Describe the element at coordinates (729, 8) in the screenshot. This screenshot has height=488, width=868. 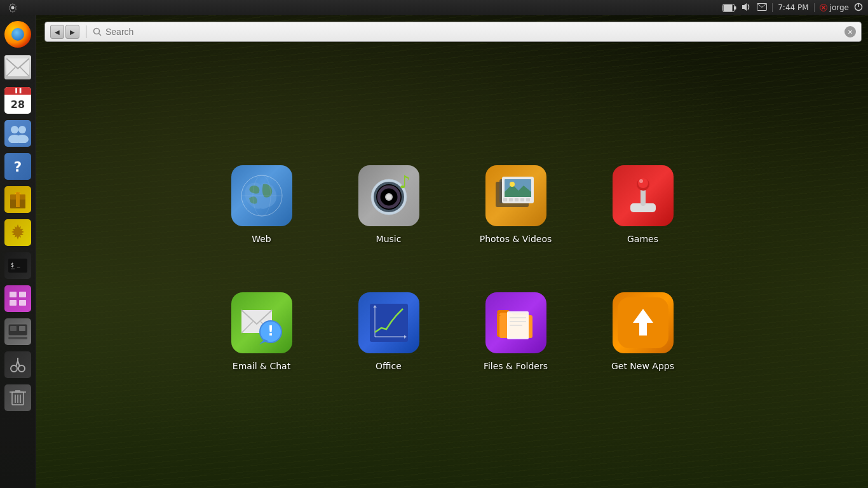
I see `battery-indicator` at that location.